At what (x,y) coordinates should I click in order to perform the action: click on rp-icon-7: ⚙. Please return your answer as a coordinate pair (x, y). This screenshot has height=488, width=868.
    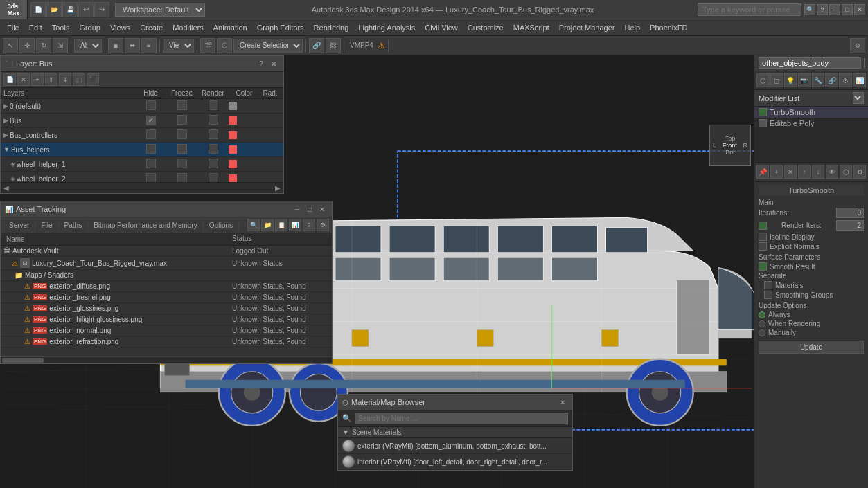
    Looking at the image, I should click on (845, 80).